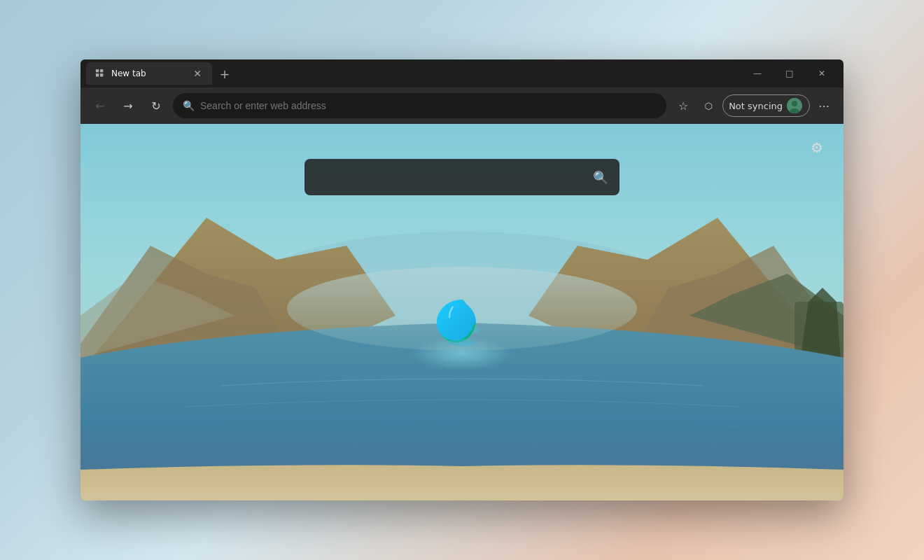 Image resolution: width=924 pixels, height=560 pixels. Describe the element at coordinates (824, 106) in the screenshot. I see `more-icon: ⋯` at that location.